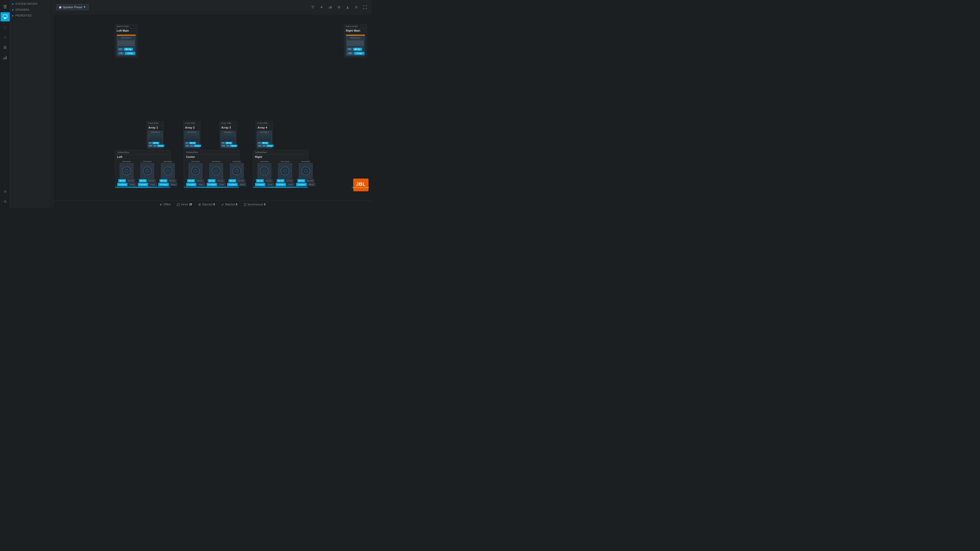 This screenshot has width=980, height=551. What do you see at coordinates (220, 181) in the screenshot?
I see `sub-center-2-hz-gray: 80 Hz` at bounding box center [220, 181].